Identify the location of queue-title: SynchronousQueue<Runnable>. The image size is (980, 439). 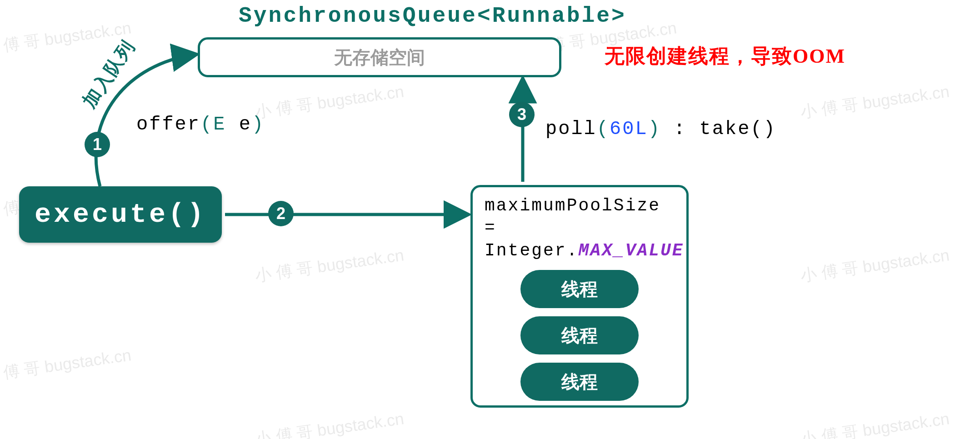
(433, 16).